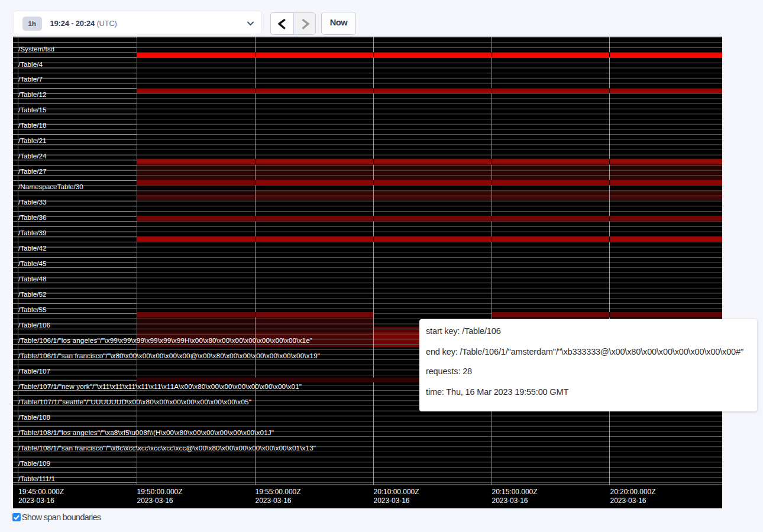 The width and height of the screenshot is (763, 532). Describe the element at coordinates (278, 492) in the screenshot. I see `svg-text: 19:55:00.000Z` at that location.